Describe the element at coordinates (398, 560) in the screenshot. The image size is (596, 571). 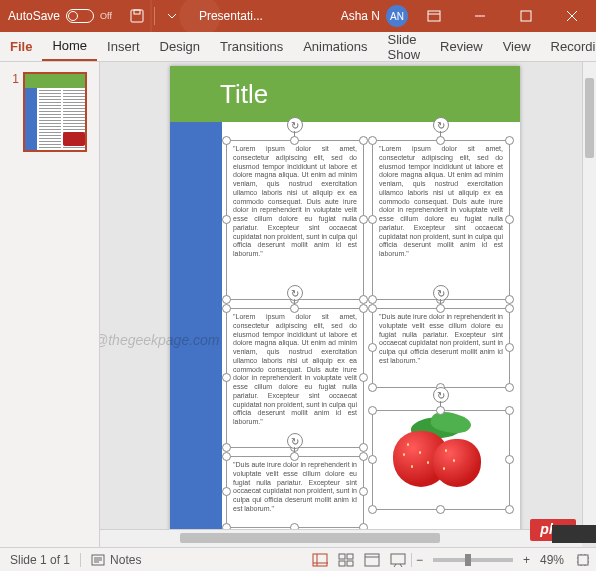
I see `slideshow-view-button` at that location.